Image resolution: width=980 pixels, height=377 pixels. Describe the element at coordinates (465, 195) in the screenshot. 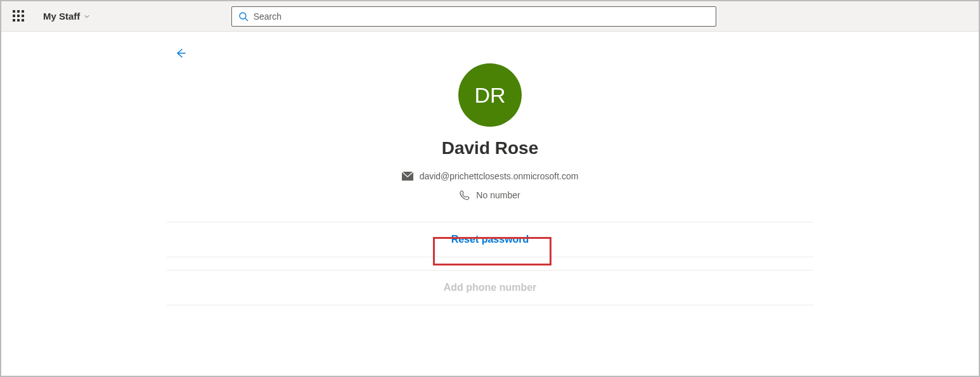

I see `phone-icon` at that location.